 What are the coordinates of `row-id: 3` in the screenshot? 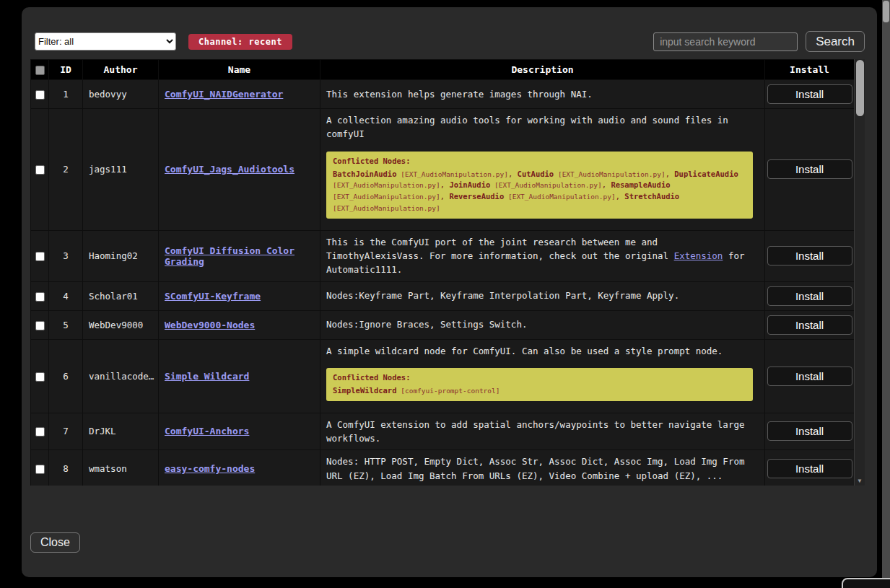 It's located at (66, 255).